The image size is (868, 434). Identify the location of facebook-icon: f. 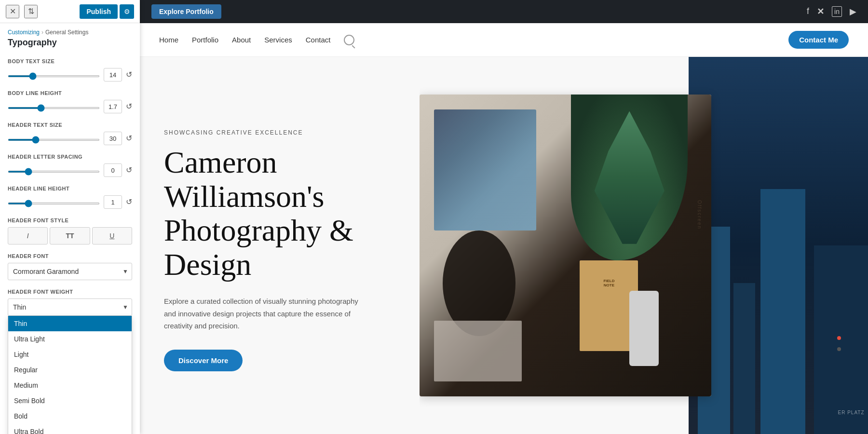
(808, 12).